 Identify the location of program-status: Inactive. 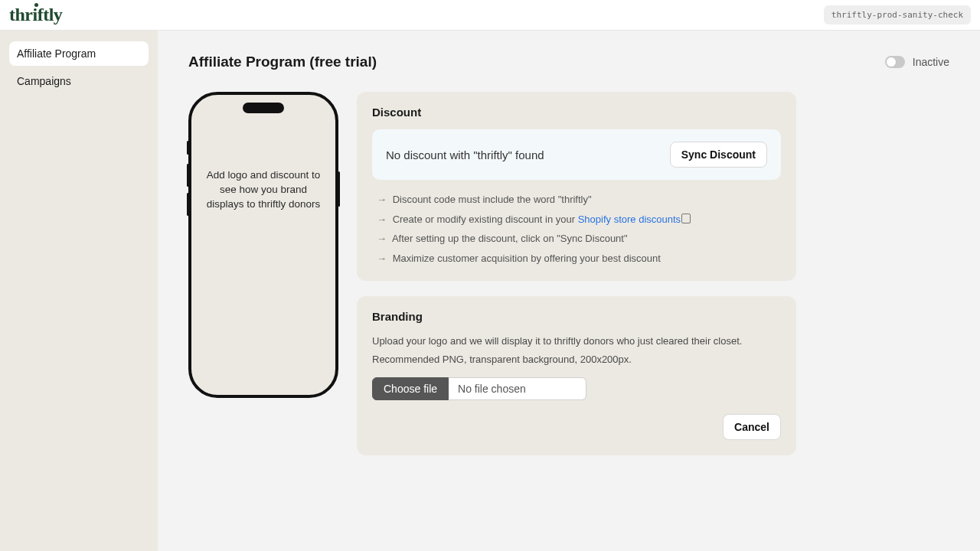
(917, 62).